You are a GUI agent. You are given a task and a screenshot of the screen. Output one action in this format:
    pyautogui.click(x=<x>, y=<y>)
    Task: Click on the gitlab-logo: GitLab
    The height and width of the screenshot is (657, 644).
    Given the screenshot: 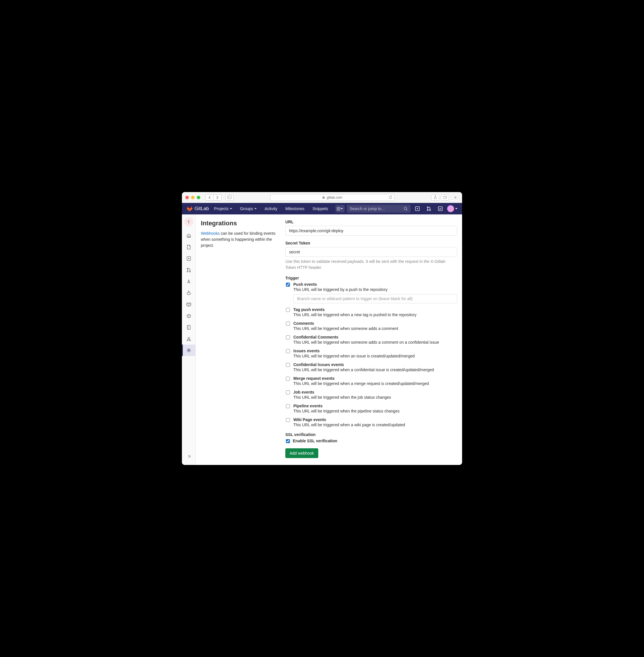 What is the action you would take?
    pyautogui.click(x=198, y=209)
    